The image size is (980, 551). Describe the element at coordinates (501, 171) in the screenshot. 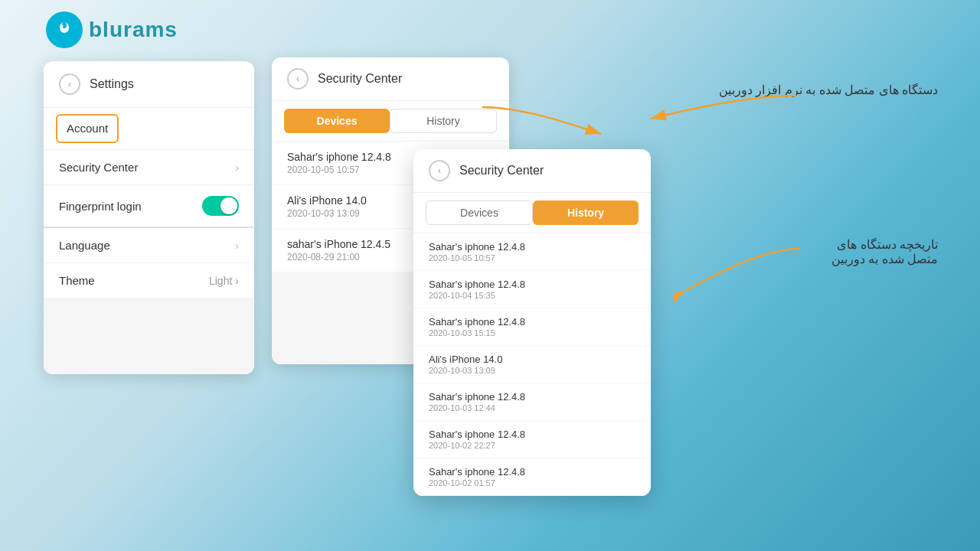

I see `panel-history-title: Security Center` at that location.